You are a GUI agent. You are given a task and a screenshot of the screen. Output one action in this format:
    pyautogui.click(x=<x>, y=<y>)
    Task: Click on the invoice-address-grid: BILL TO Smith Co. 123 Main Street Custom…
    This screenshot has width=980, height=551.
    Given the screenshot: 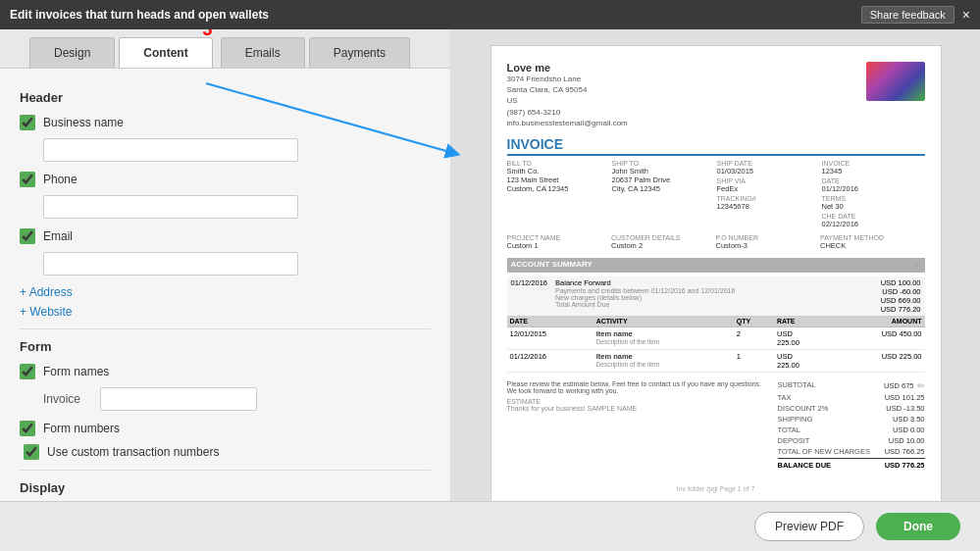 What is the action you would take?
    pyautogui.click(x=716, y=194)
    